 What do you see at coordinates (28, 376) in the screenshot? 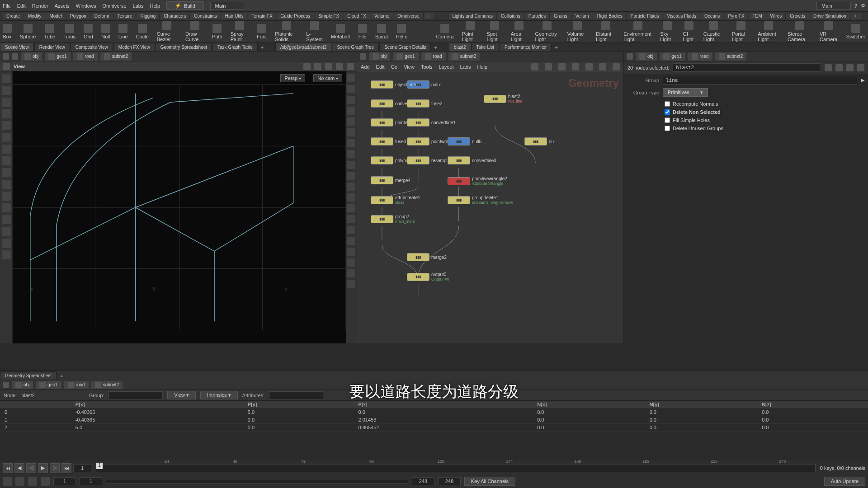
I see `tab-geometry-spreadsheet: Geometry Spreadsheet` at bounding box center [28, 376].